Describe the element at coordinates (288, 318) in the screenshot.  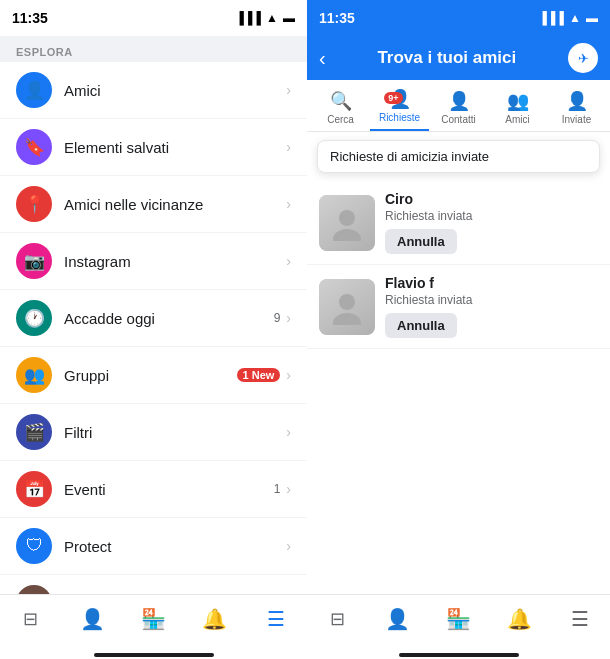
I see `accadde-oggi-chevron: ›` at that location.